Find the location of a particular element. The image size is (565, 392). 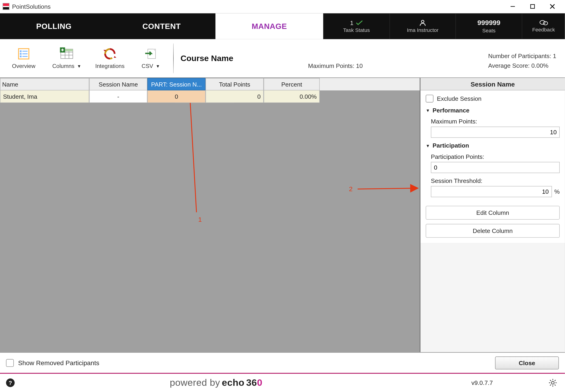

max-points-field-label: Maximum Points: is located at coordinates (495, 121).